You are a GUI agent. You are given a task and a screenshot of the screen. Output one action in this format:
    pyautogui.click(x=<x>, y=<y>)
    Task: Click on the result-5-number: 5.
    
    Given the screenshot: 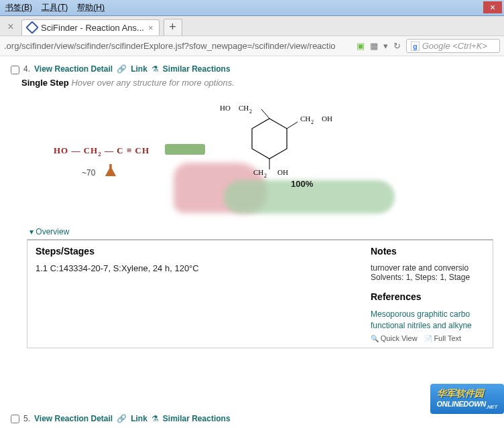 What is the action you would take?
    pyautogui.click(x=27, y=419)
    